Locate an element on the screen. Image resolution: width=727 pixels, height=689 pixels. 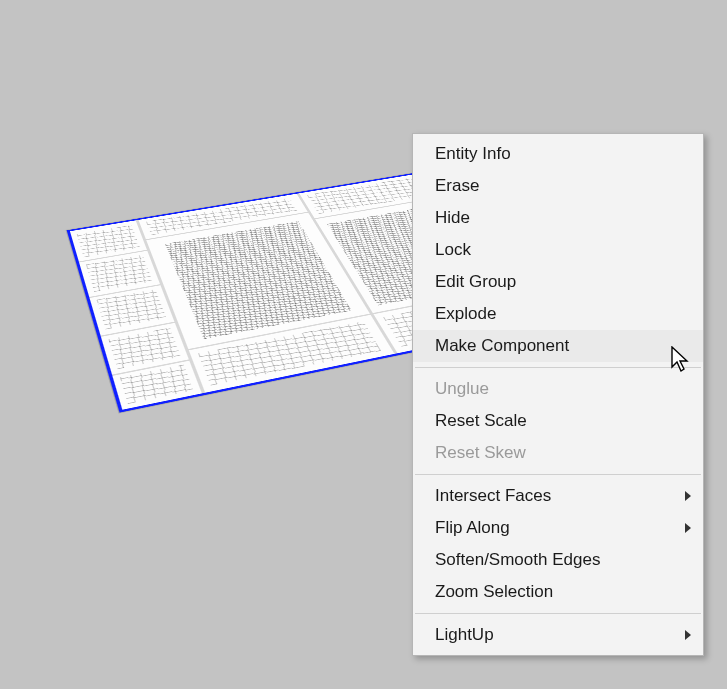
menu-item-unglue: Unglue is located at coordinates (558, 389).